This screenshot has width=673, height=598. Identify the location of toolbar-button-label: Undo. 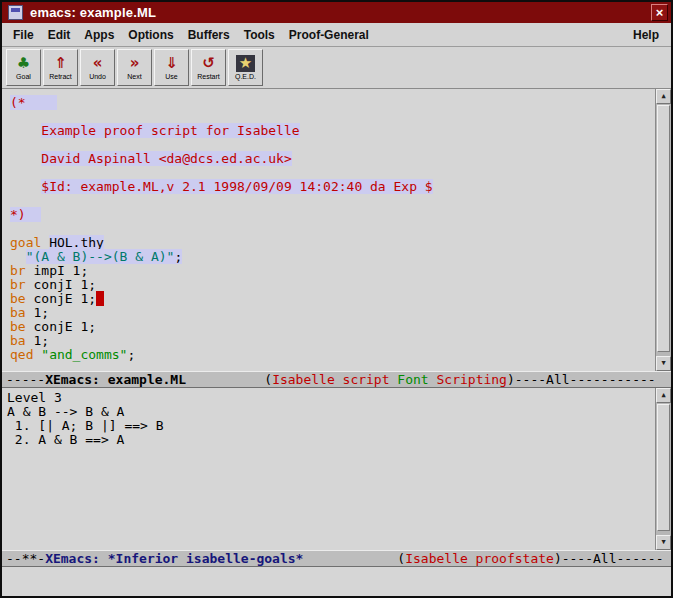
(98, 76).